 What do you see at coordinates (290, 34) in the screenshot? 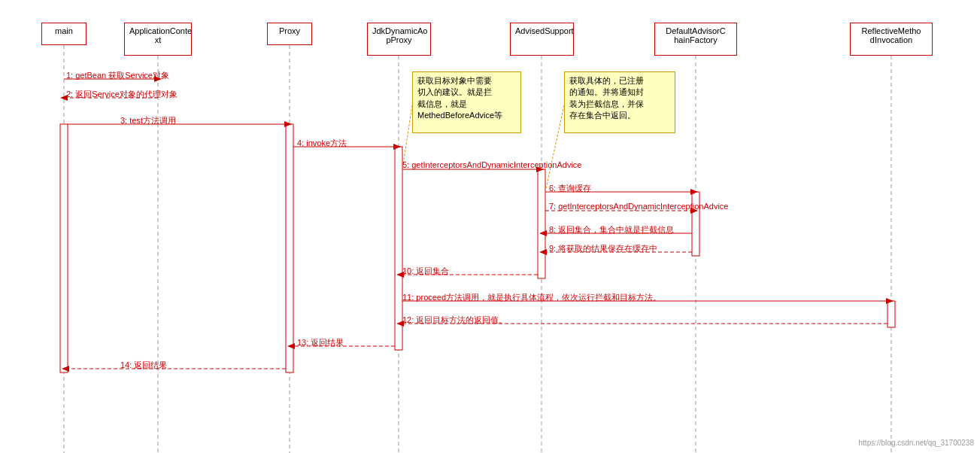
I see `lifeline-proxy: Proxy` at bounding box center [290, 34].